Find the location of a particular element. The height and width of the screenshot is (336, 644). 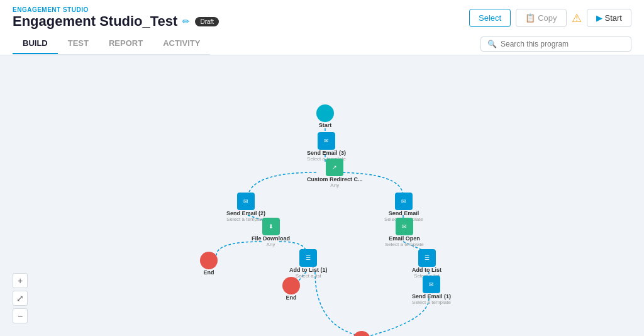

send-email-1-sublabel: Select a template is located at coordinates (431, 302).